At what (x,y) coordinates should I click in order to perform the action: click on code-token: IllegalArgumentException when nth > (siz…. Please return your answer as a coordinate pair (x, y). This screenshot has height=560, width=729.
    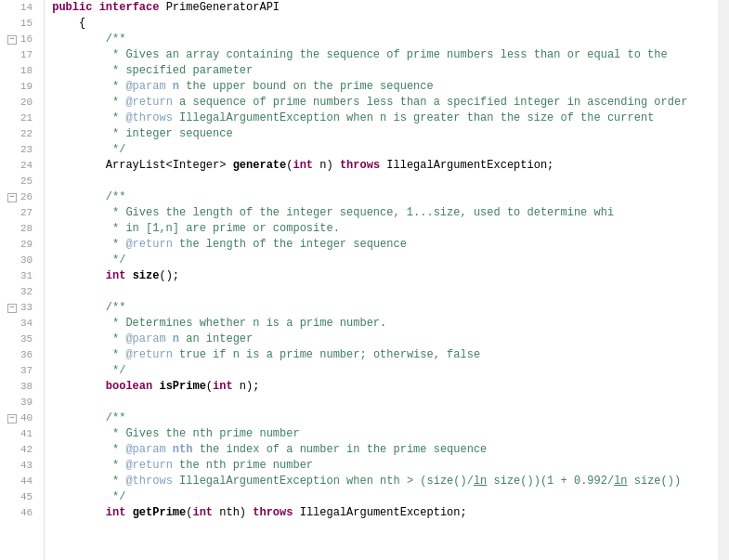
    Looking at the image, I should click on (323, 481).